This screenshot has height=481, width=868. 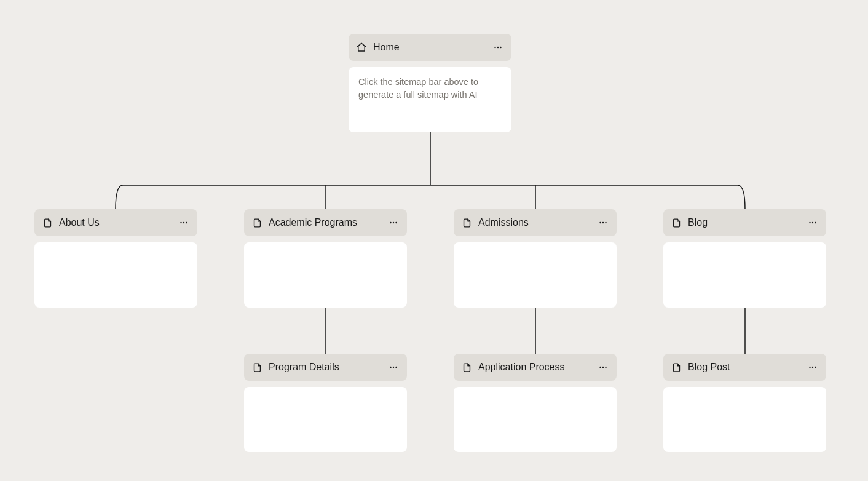 I want to click on sitemap-node-program-details: Program Details, so click(x=326, y=403).